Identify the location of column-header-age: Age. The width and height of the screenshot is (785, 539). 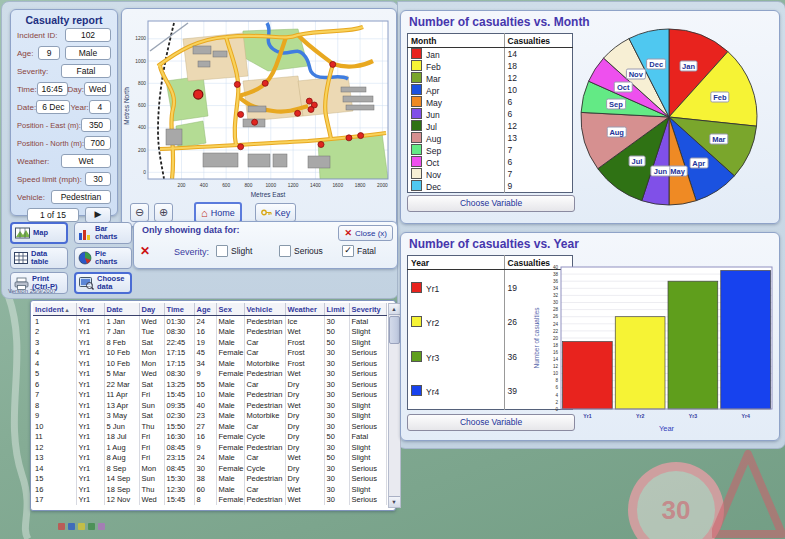
(205, 310).